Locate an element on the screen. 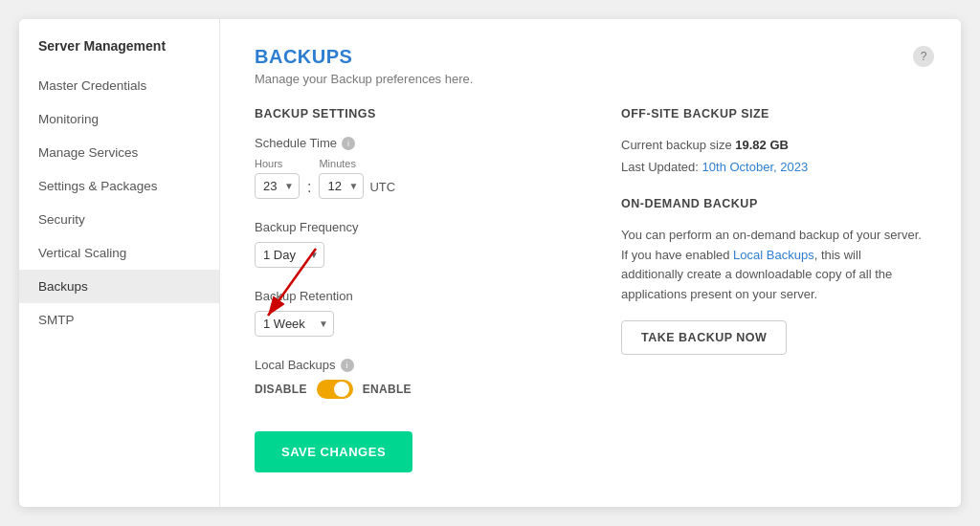 Image resolution: width=980 pixels, height=526 pixels. sidebar-item-security: Security is located at coordinates (119, 220).